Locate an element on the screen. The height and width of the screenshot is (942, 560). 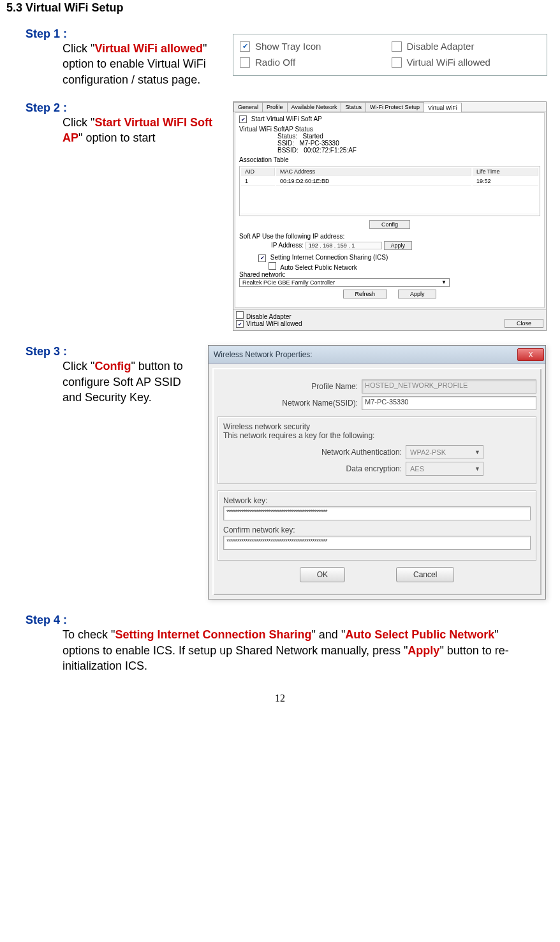
dropdown-value: Realtek PCIe GBE Family Controller is located at coordinates (288, 283).